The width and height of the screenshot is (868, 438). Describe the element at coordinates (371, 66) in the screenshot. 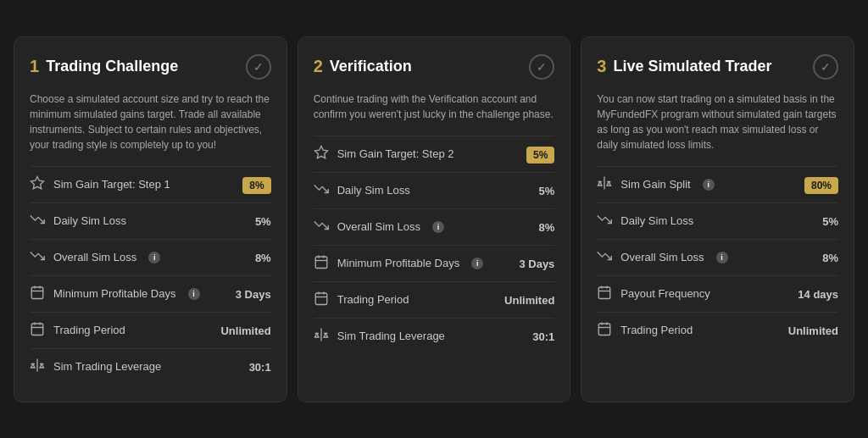

I see `card-title-text-2: Verification` at that location.